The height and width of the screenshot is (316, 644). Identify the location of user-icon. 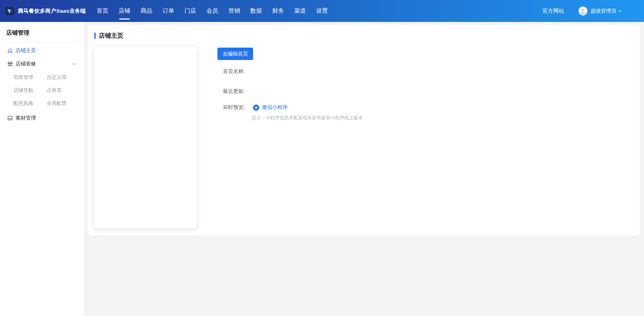
(583, 11).